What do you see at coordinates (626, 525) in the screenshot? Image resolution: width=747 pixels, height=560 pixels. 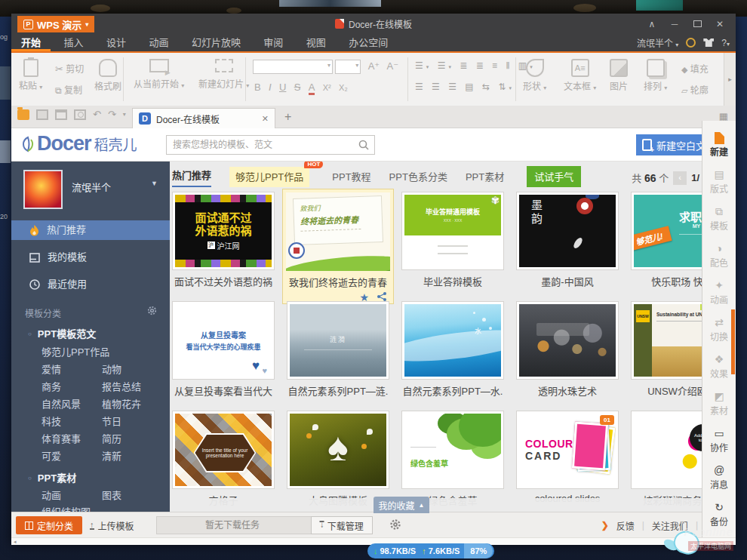 I see `feedback-link: 反馈` at bounding box center [626, 525].